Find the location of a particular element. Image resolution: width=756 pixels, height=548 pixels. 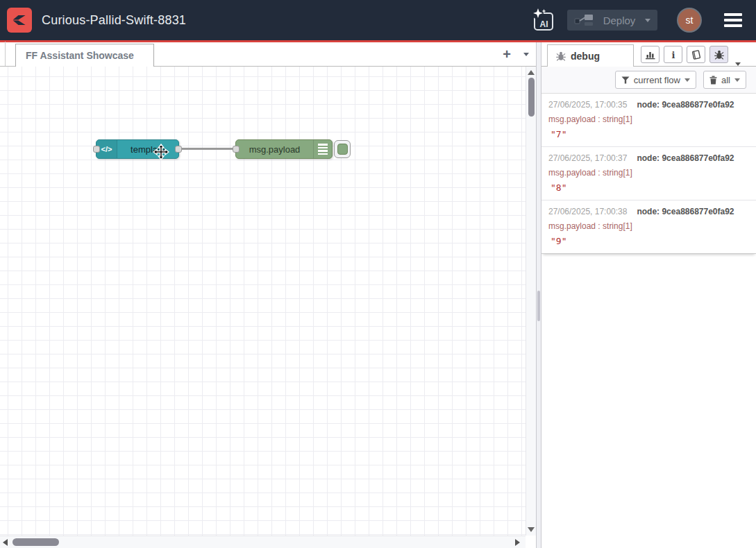

filter-caret-icon is located at coordinates (687, 80).